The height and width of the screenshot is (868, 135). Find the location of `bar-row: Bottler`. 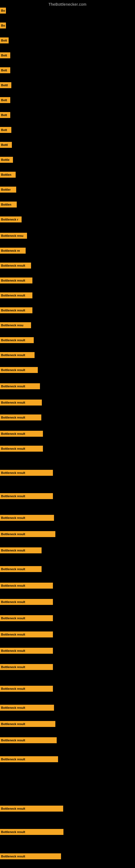

bar-row: Bottler is located at coordinates (68, 190).